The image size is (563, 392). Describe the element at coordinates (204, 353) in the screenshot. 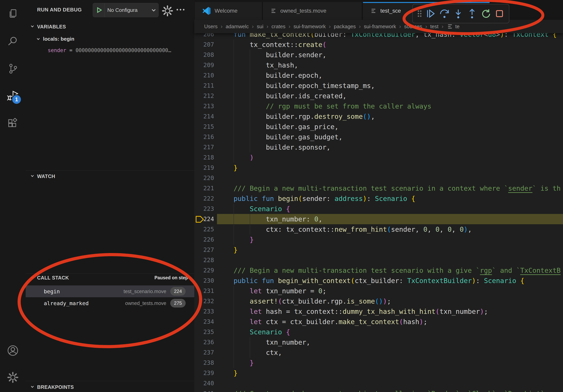

I see `line-number: 237` at that location.